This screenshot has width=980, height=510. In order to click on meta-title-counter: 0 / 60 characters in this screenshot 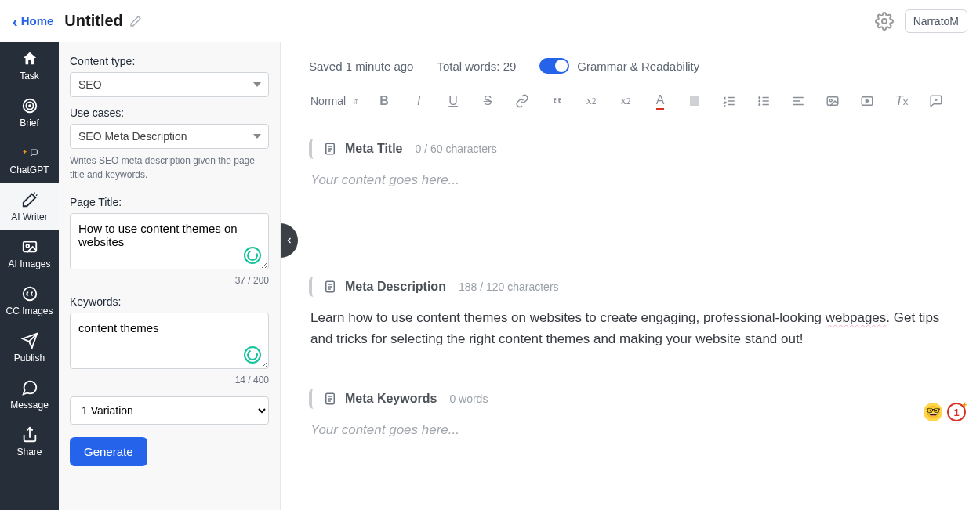, I will do `click(456, 149)`.